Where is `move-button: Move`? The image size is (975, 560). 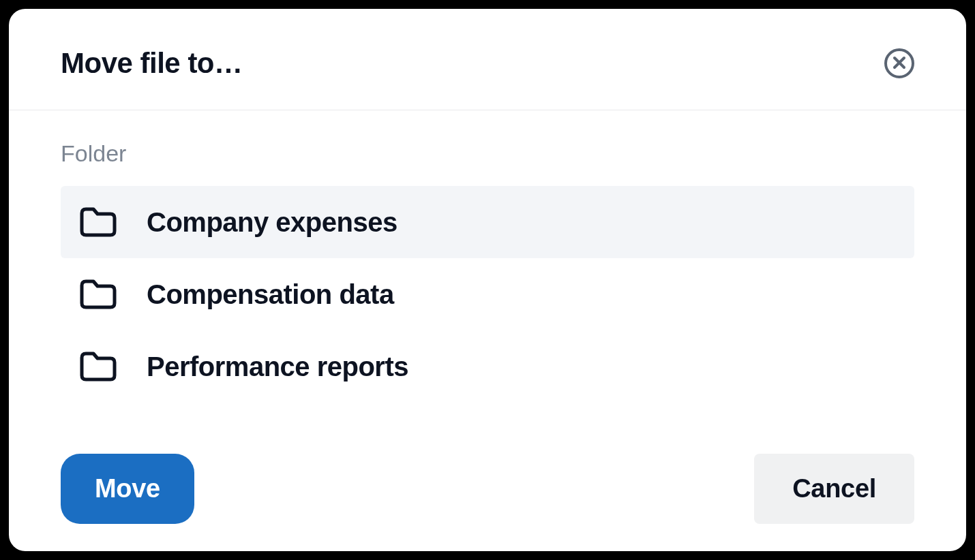
move-button: Move is located at coordinates (127, 489).